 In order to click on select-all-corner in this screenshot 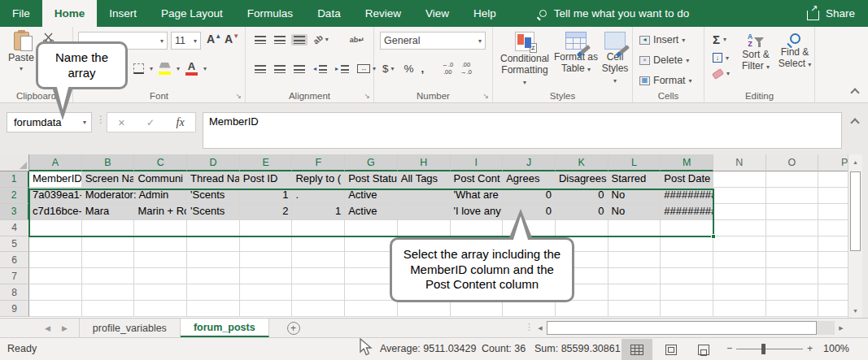, I will do `click(15, 163)`.